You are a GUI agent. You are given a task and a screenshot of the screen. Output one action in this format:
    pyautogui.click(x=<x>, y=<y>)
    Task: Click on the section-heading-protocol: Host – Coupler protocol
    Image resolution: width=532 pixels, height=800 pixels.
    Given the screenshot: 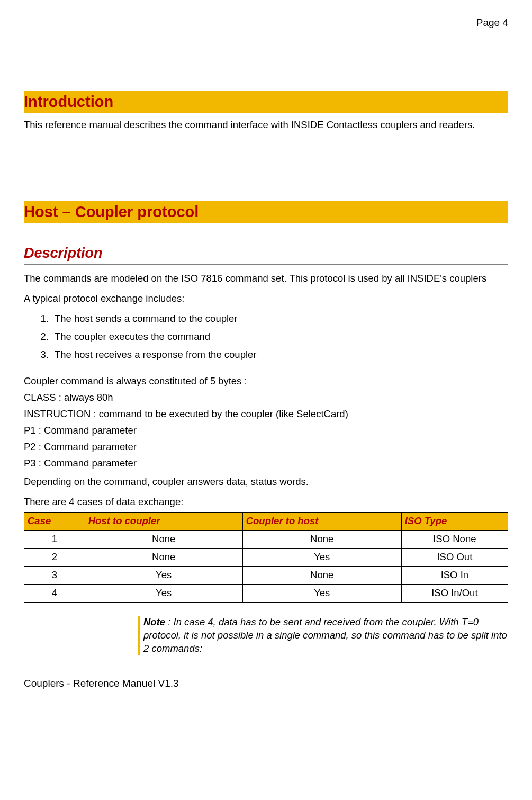 What is the action you would take?
    pyautogui.click(x=266, y=212)
    